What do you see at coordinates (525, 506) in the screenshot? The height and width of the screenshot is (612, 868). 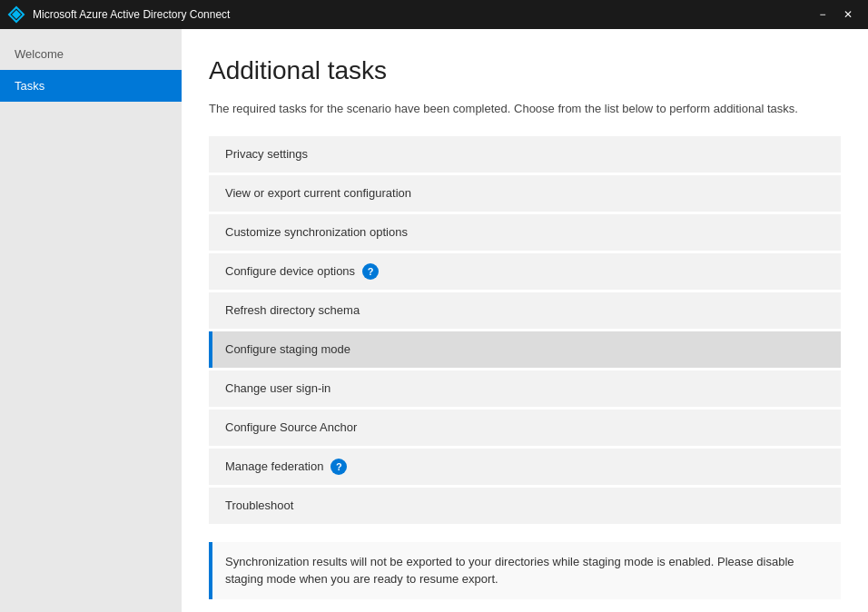 I see `task-item-troubleshoot: Troubleshoot` at bounding box center [525, 506].